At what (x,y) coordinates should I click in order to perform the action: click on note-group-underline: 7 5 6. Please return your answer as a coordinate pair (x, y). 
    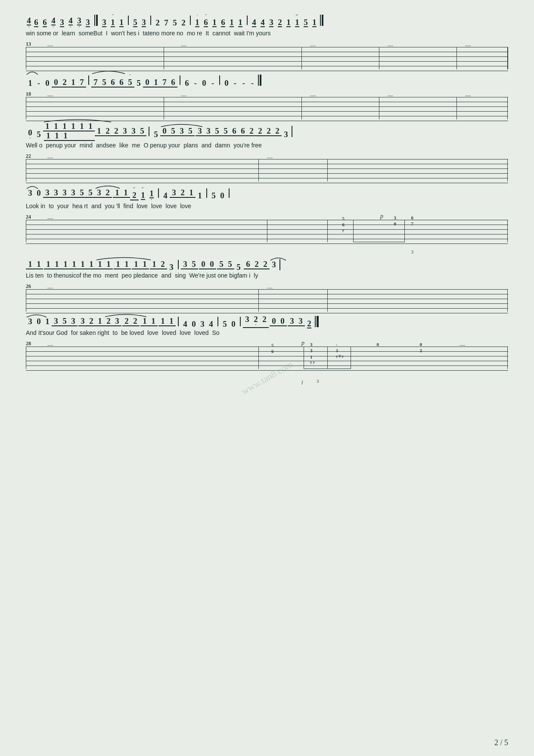
    Looking at the image, I should click on (104, 80).